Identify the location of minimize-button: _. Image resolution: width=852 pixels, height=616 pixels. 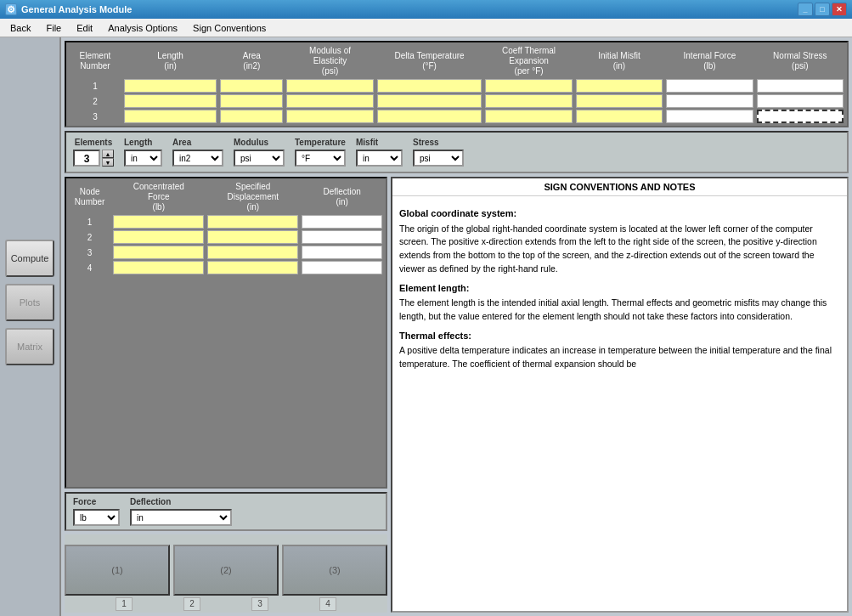
(805, 9).